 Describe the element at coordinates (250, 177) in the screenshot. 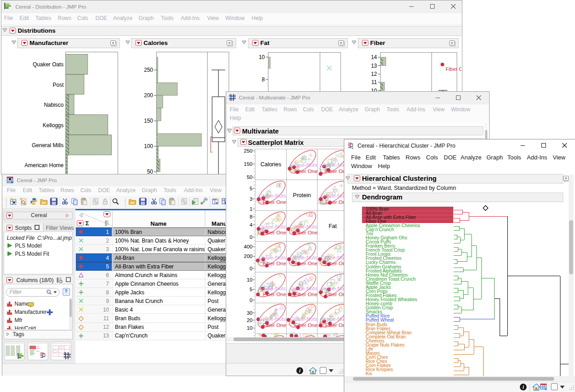

I see `svg-text: 50` at that location.